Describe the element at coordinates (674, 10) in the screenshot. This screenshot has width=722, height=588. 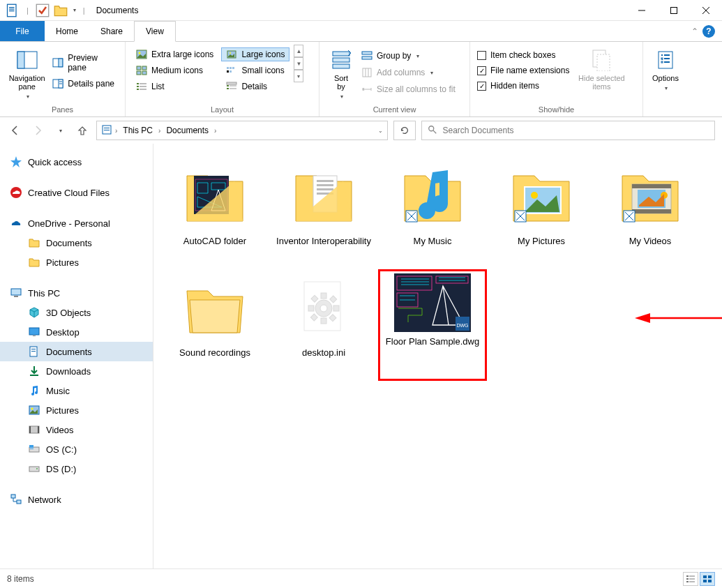
I see `maximize-button` at that location.